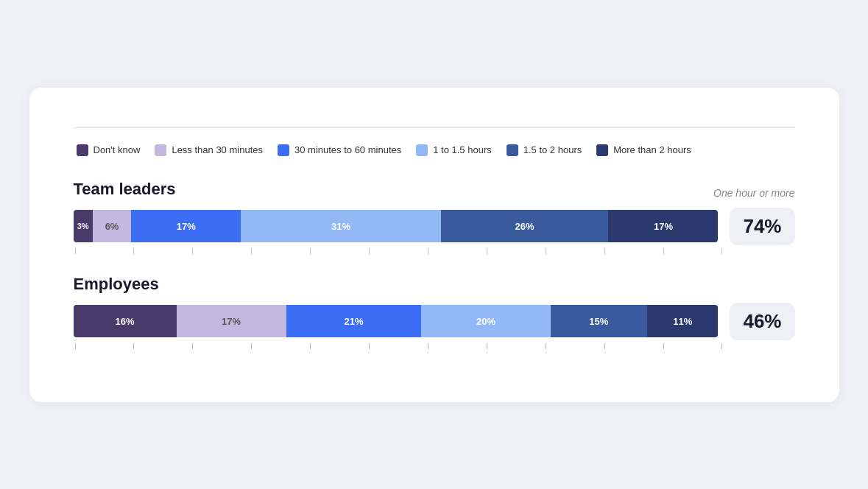 Image resolution: width=868 pixels, height=489 pixels. I want to click on legend-label-lt30: Less than 30 minutes, so click(217, 150).